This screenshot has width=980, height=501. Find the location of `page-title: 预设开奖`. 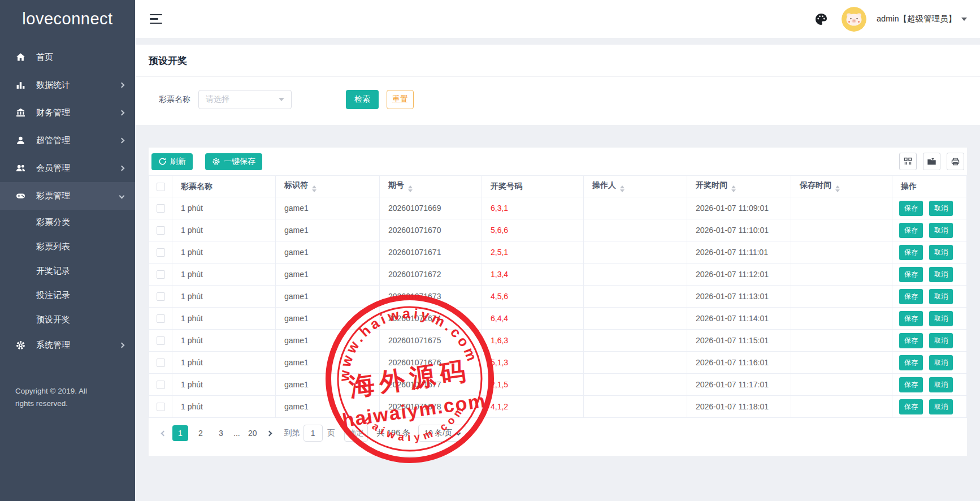

page-title: 预设开奖 is located at coordinates (557, 61).